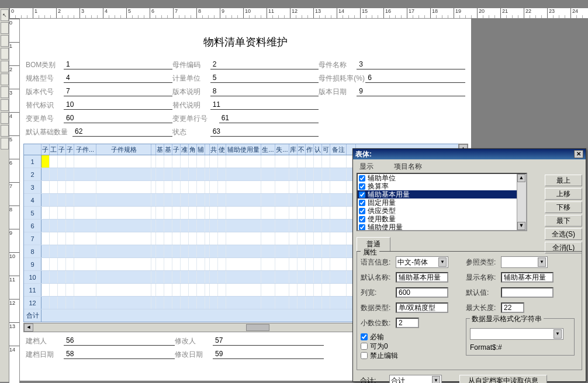  I want to click on close-icon: ✕, so click(579, 154).